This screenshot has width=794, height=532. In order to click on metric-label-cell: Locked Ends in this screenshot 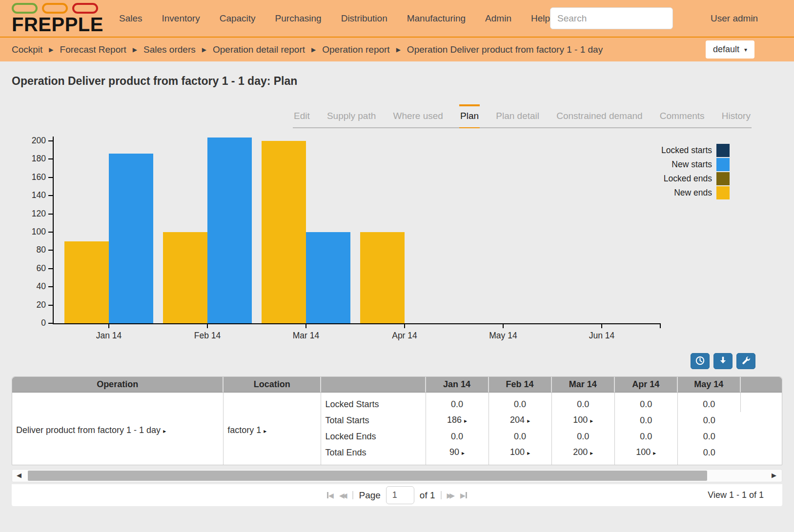, I will do `click(373, 436)`.